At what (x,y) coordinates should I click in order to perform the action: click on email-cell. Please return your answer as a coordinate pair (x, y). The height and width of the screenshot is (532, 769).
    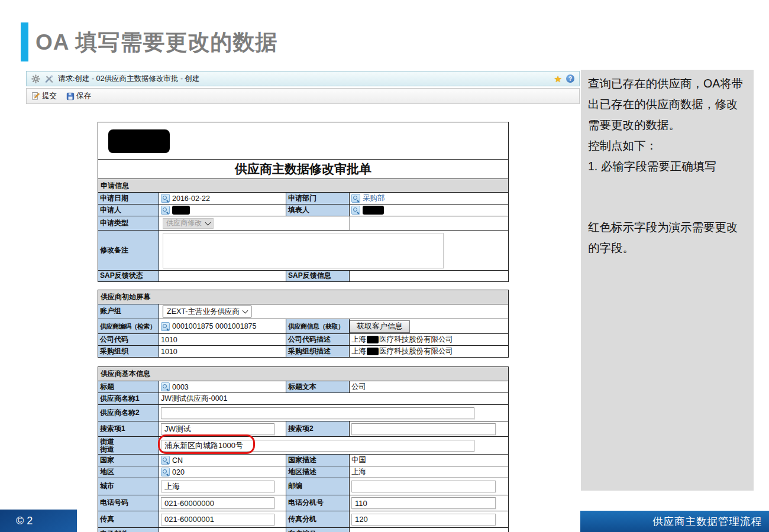
    Looking at the image, I should click on (222, 530).